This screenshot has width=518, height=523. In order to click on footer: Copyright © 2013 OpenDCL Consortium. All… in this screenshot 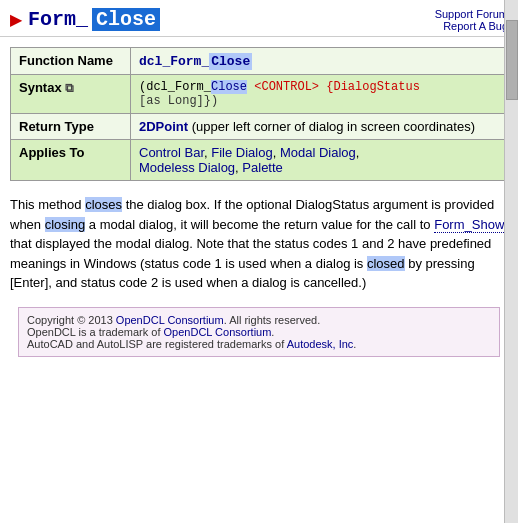, I will do `click(259, 332)`.